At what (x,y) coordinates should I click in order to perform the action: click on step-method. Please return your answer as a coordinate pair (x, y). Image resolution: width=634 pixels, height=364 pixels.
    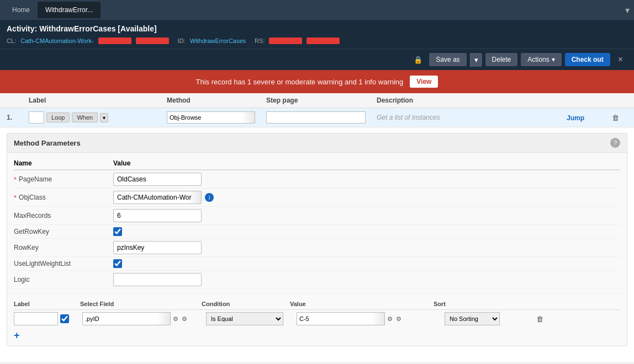
    Looking at the image, I should click on (216, 117).